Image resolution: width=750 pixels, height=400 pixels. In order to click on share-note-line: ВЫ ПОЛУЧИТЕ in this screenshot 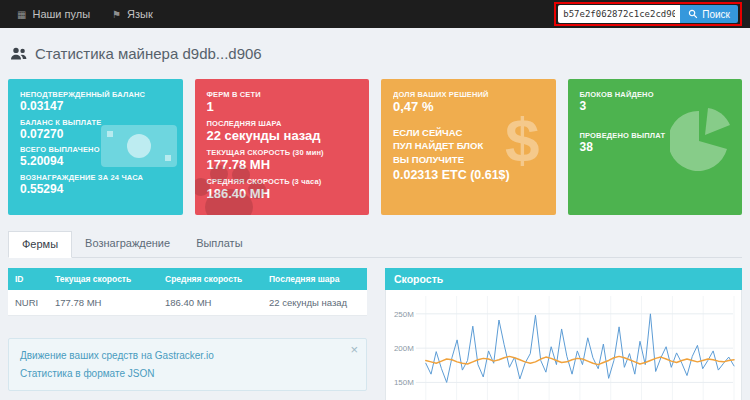, I will do `click(468, 160)`.